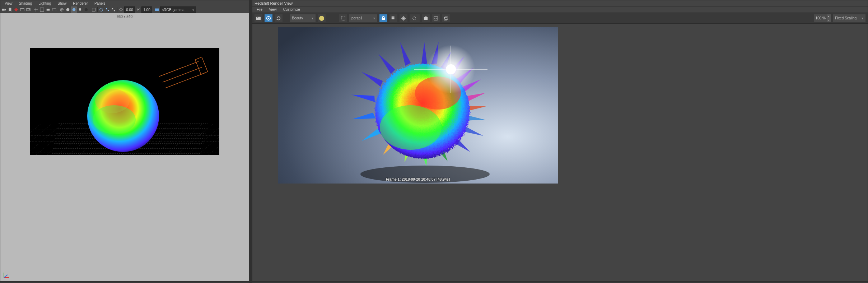 This screenshot has width=868, height=283. I want to click on panel-gutter, so click(251, 142).